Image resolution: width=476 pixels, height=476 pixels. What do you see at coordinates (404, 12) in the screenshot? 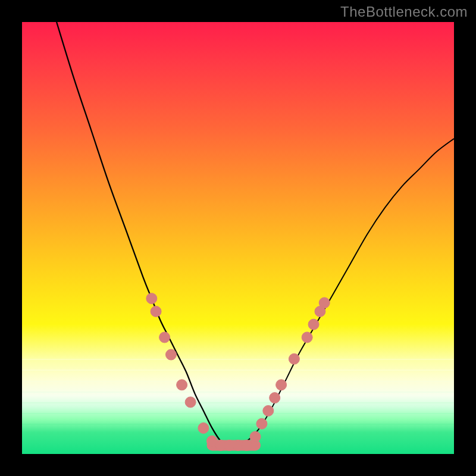
I see `watermark-text: TheBottleneck.com` at bounding box center [404, 12].